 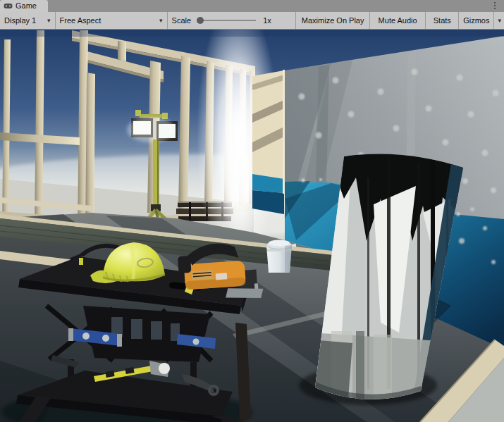 What do you see at coordinates (28, 20) in the screenshot?
I see `display-dropdown: Display 1 ▾` at bounding box center [28, 20].